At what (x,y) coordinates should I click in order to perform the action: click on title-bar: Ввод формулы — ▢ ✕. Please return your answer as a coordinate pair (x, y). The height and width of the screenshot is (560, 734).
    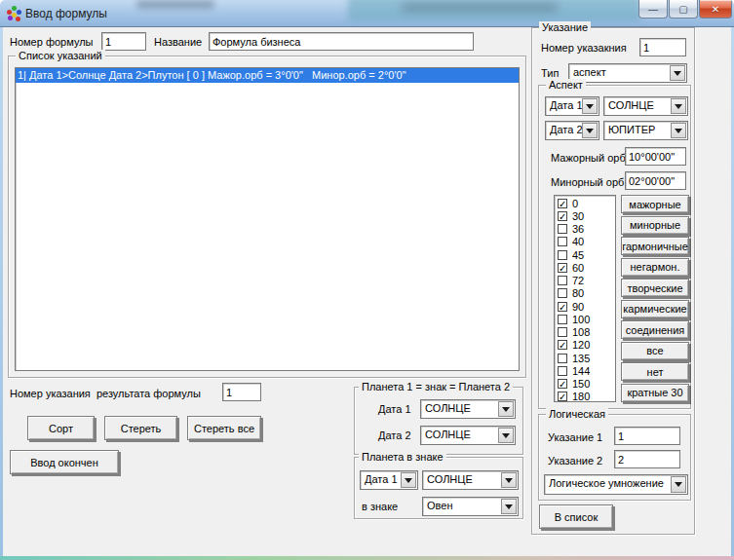
    Looking at the image, I should click on (367, 14).